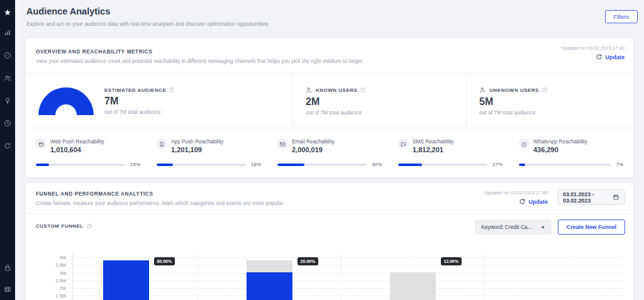 This screenshot has height=300, width=644. Describe the element at coordinates (8, 268) in the screenshot. I see `sidebar-lock-icon` at that location.